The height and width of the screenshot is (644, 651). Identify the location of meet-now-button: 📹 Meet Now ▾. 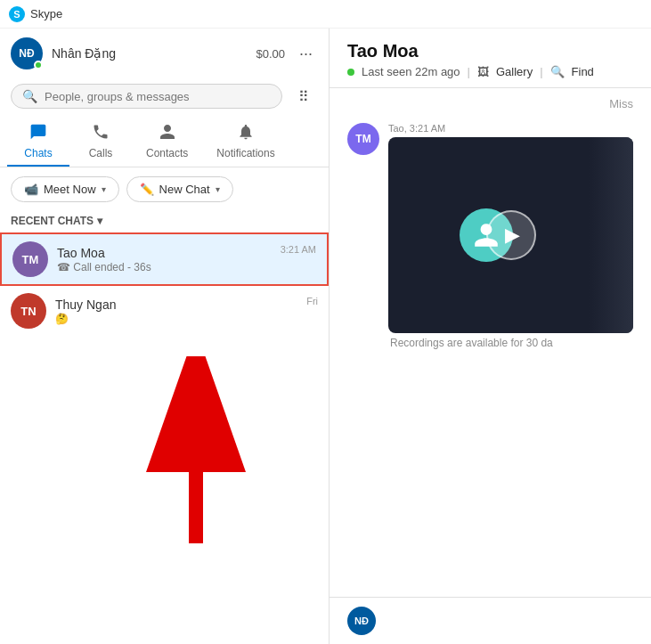
(65, 189).